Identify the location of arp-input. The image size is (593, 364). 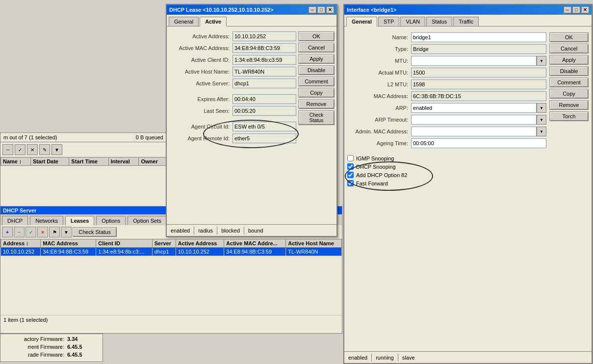
(474, 108).